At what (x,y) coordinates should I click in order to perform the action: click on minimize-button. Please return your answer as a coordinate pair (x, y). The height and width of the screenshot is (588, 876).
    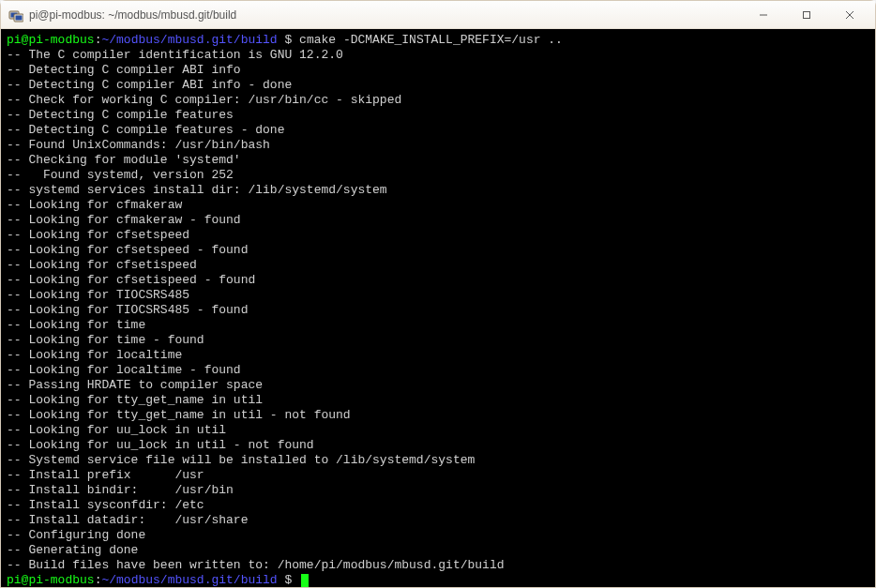
    Looking at the image, I should click on (763, 15).